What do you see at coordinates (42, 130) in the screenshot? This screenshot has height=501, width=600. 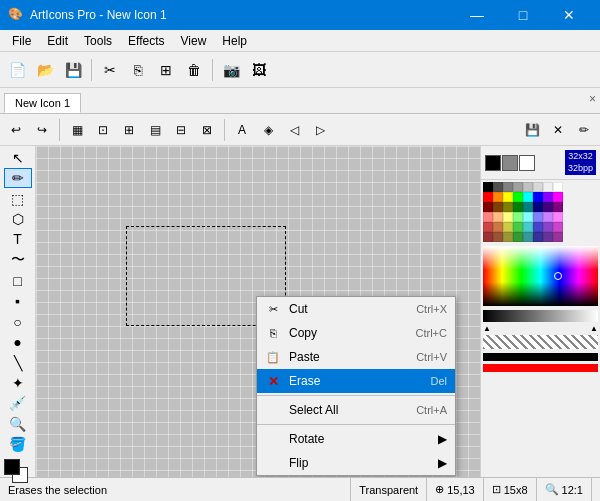 I see `redo-button: ↪` at bounding box center [42, 130].